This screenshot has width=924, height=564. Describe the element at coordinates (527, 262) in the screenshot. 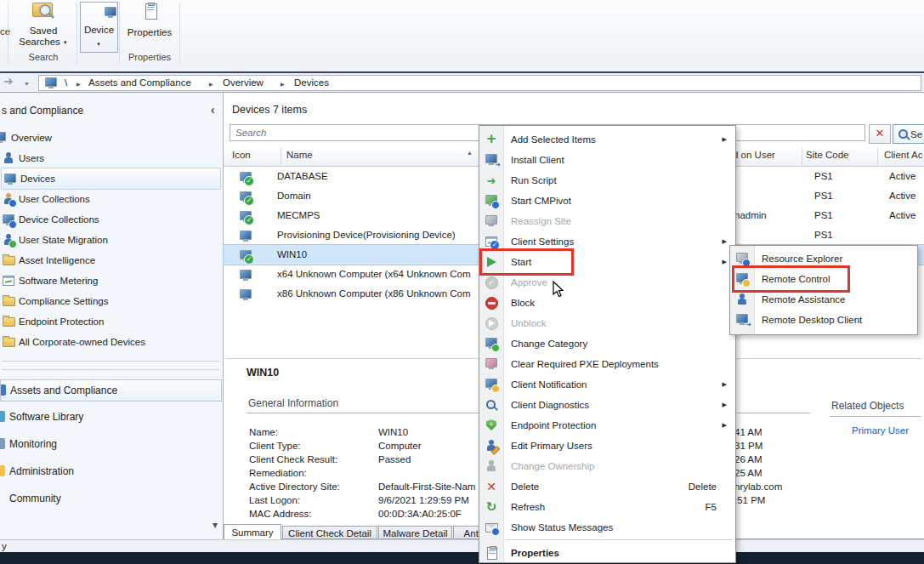

I see `highlight-box-start` at that location.